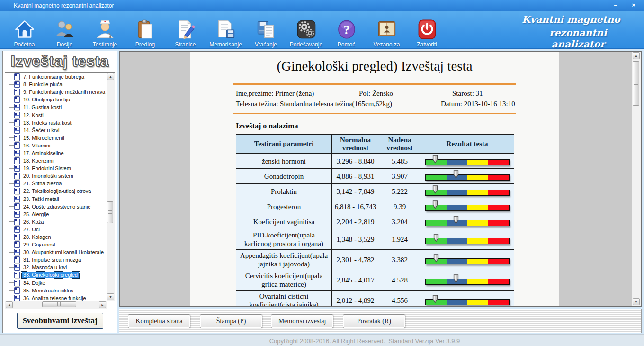 The width and height of the screenshot is (644, 346). I want to click on comprehensive-report-button: Sveobuhvatni izveštaj, so click(60, 321).